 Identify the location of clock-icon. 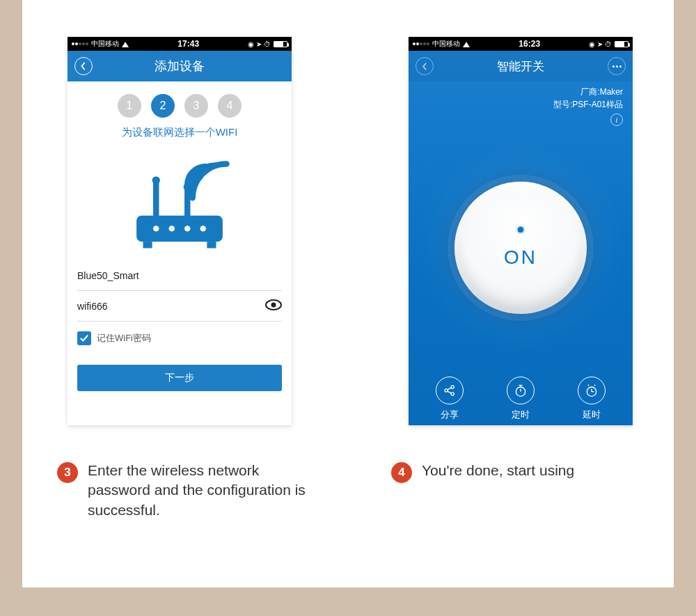
(592, 390).